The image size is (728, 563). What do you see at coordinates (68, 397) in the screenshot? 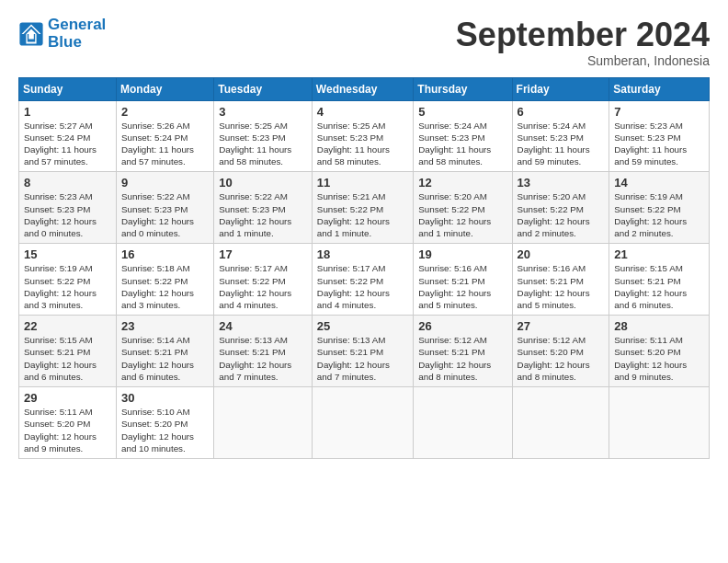
I see `day-number: 29` at bounding box center [68, 397].